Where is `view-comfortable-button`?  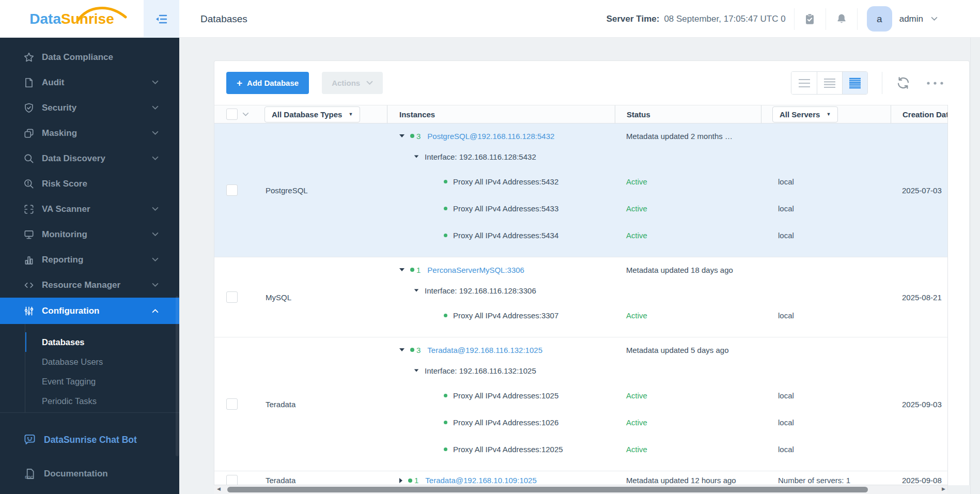 view-comfortable-button is located at coordinates (804, 83).